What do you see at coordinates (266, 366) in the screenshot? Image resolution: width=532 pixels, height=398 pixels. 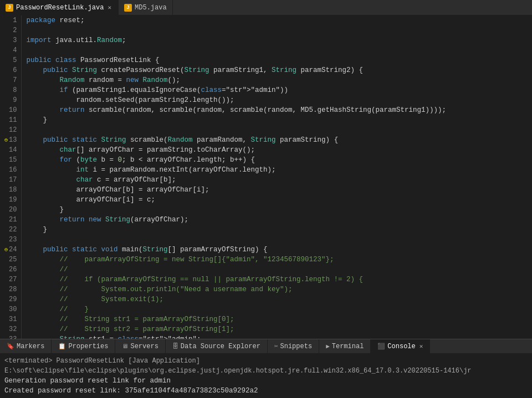 I see `console-path: <terminated> PasswordResetLink [Java App…` at bounding box center [266, 366].